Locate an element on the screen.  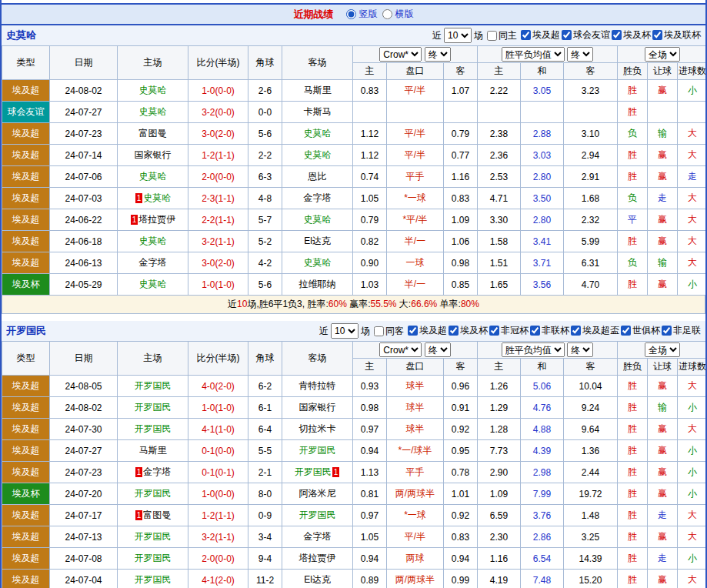
away-team-link: 恩比 is located at coordinates (318, 176).